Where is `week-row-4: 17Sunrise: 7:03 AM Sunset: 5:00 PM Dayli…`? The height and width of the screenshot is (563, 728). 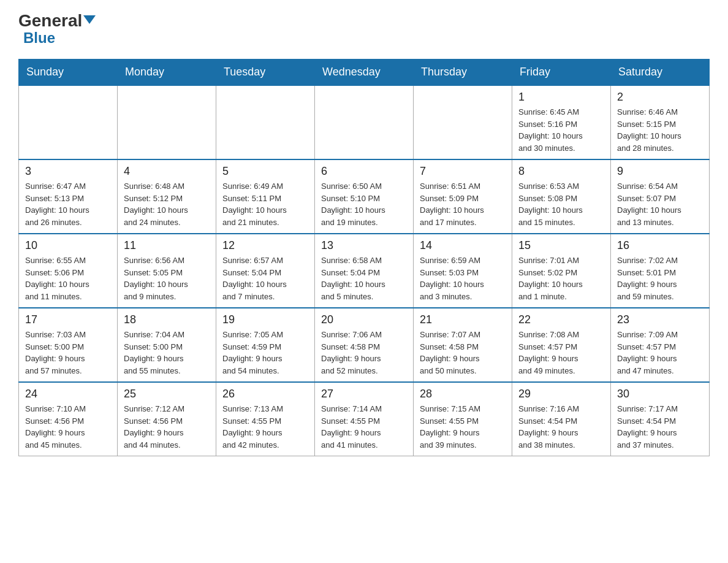 week-row-4: 17Sunrise: 7:03 AM Sunset: 5:00 PM Dayli… is located at coordinates (364, 345).